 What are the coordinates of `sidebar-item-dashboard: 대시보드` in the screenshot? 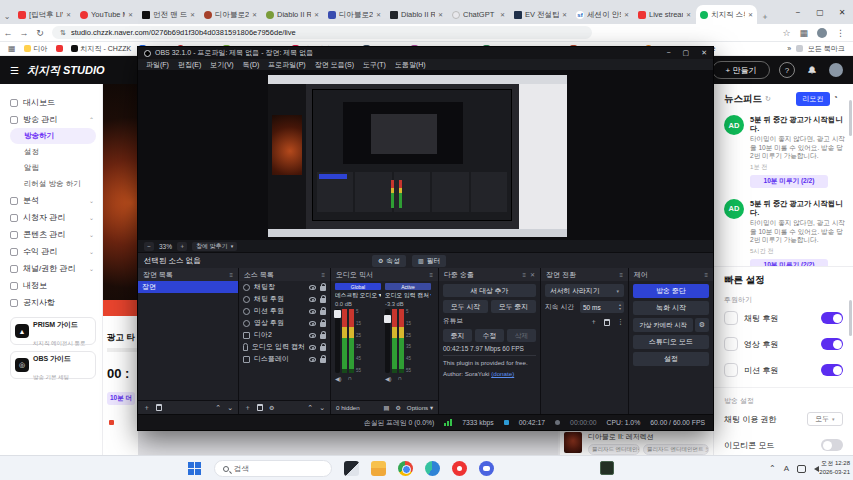 It's located at (56, 102).